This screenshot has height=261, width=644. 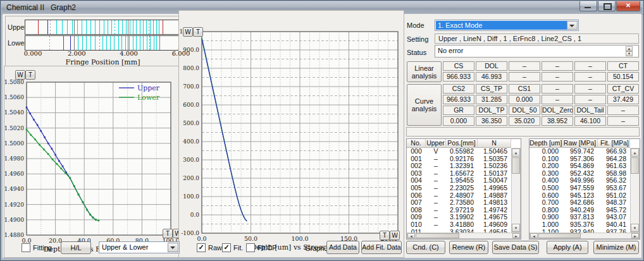 I want to click on mode-drop-button, so click(x=572, y=25).